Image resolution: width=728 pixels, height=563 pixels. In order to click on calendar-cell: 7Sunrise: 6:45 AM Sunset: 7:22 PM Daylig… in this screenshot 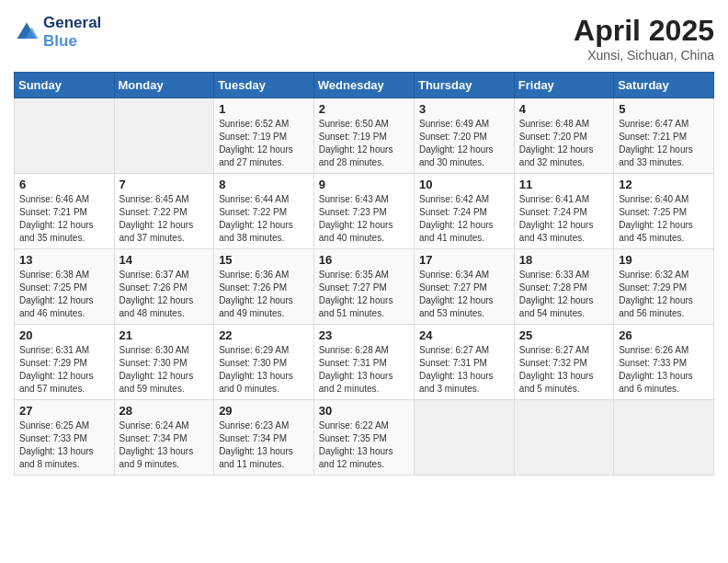, I will do `click(164, 212)`.